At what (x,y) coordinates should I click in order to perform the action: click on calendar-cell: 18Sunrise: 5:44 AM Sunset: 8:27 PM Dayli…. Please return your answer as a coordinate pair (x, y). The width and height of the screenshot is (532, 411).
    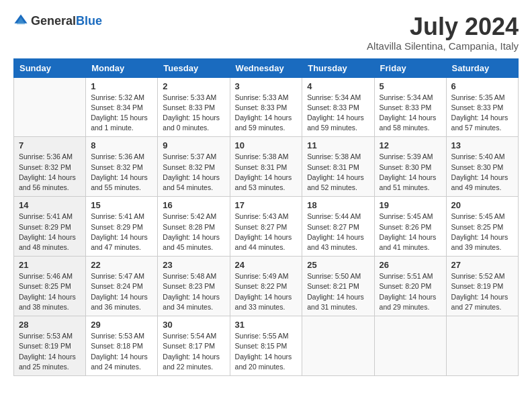
    Looking at the image, I should click on (339, 227).